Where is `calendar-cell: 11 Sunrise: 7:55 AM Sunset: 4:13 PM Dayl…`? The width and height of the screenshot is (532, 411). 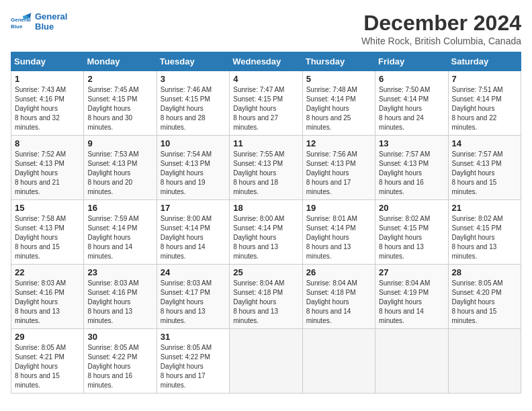
calendar-cell: 11 Sunrise: 7:55 AM Sunset: 4:13 PM Dayl… is located at coordinates (266, 168).